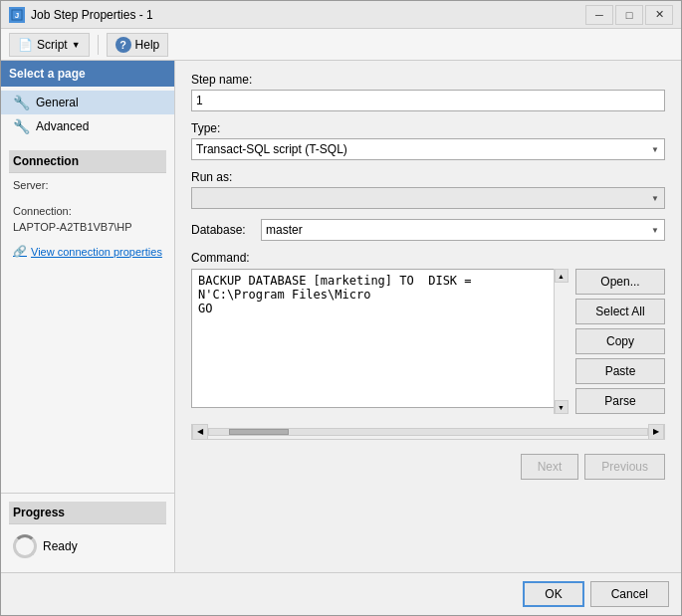  I want to click on command-label: Command:, so click(428, 258).